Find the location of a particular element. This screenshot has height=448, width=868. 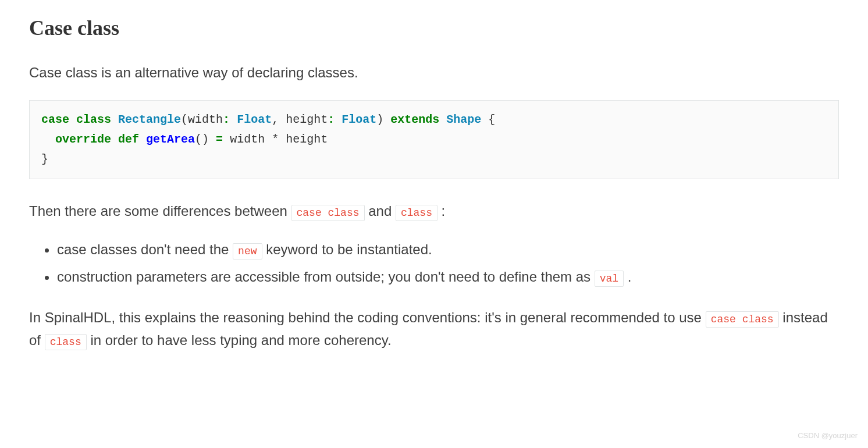

intro-paragraph: Case class is an alternative way of decl… is located at coordinates (434, 73).